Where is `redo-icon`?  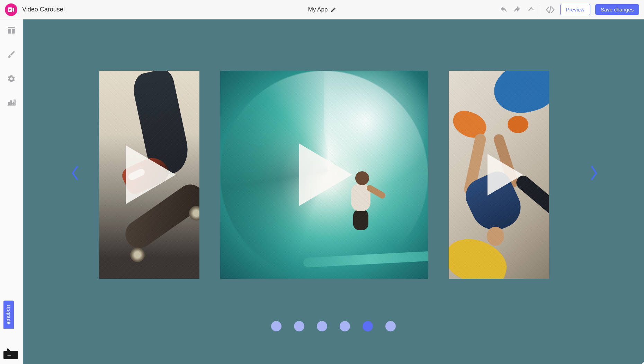
redo-icon is located at coordinates (517, 10).